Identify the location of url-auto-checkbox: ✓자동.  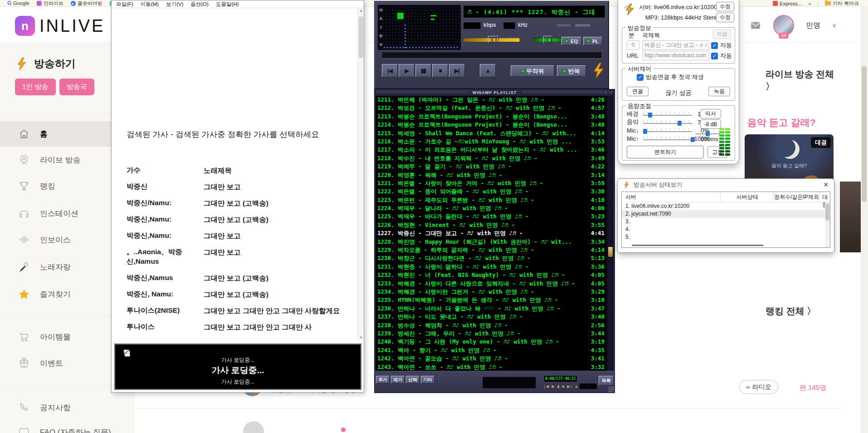
(722, 56).